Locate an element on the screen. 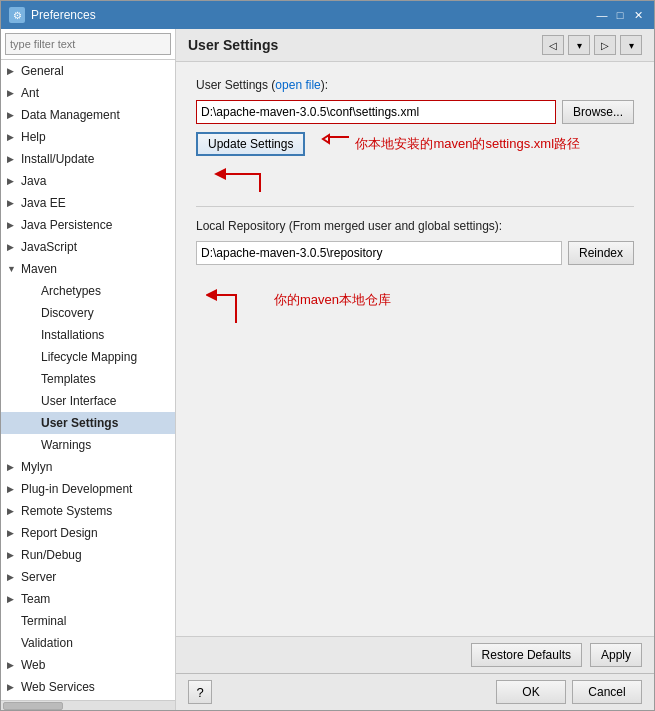 The image size is (655, 711). sidebar-item-label: Terminal is located at coordinates (44, 621).